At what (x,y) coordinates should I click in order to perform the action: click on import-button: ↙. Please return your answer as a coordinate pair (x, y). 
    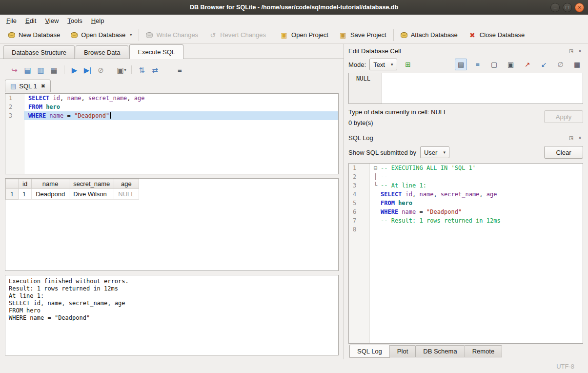
    Looking at the image, I should click on (544, 64).